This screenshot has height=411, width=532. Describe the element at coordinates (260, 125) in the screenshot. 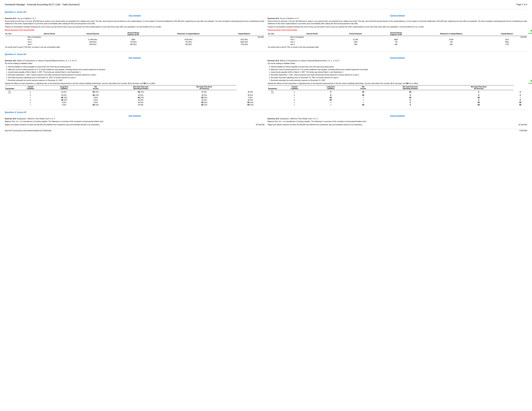

I see `wage-value-your: $7,200,000` at that location.